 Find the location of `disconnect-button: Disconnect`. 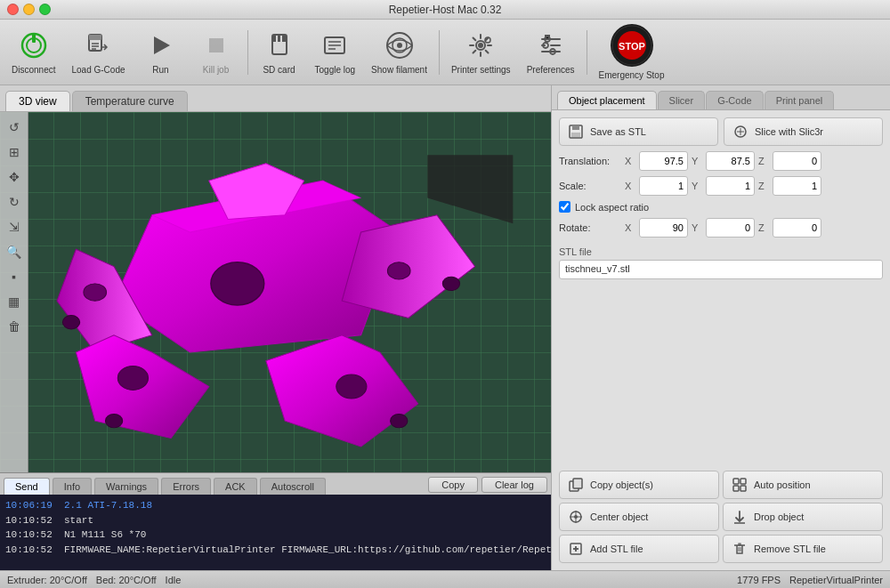

disconnect-button: Disconnect is located at coordinates (34, 52).